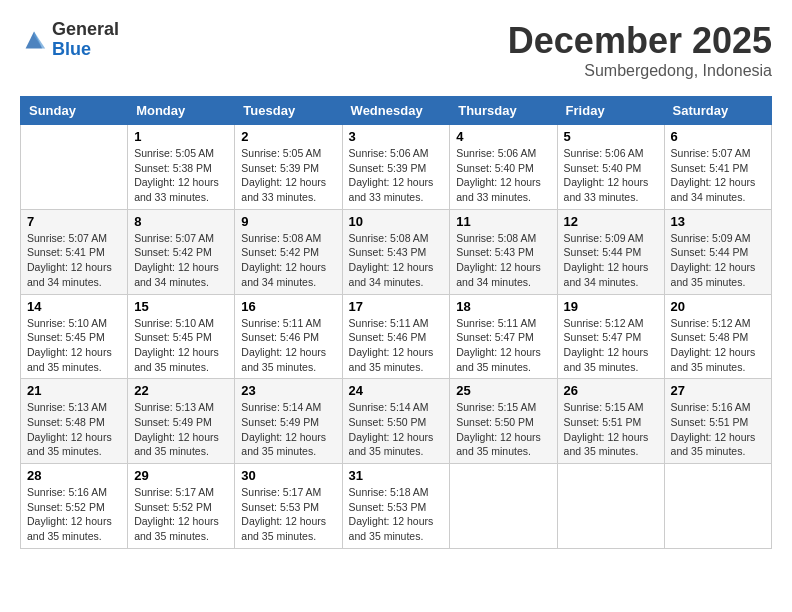 The height and width of the screenshot is (612, 792). I want to click on day-info: Sunrise: 5:14 AM Sunset: 5:50 PM Dayligh…, so click(396, 430).